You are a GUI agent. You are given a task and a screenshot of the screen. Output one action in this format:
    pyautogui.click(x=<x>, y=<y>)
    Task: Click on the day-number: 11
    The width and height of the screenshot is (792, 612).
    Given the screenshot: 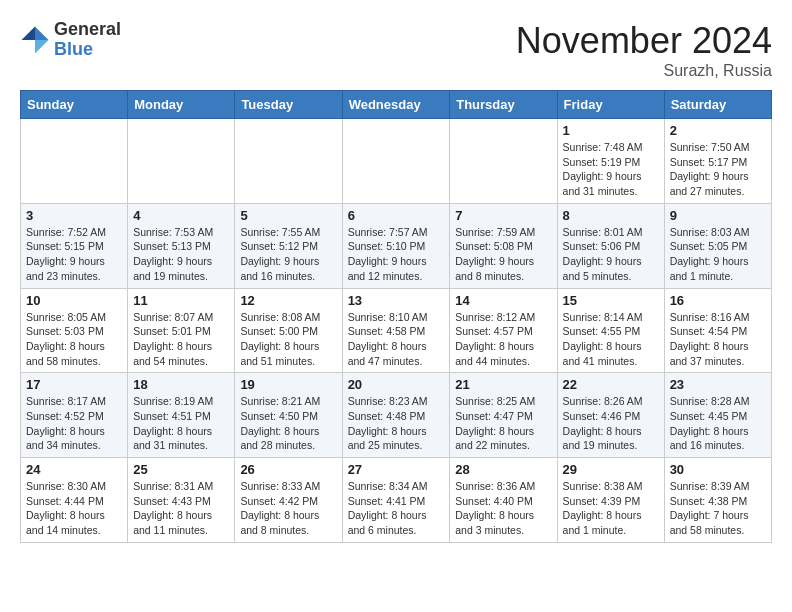 What is the action you would take?
    pyautogui.click(x=181, y=300)
    